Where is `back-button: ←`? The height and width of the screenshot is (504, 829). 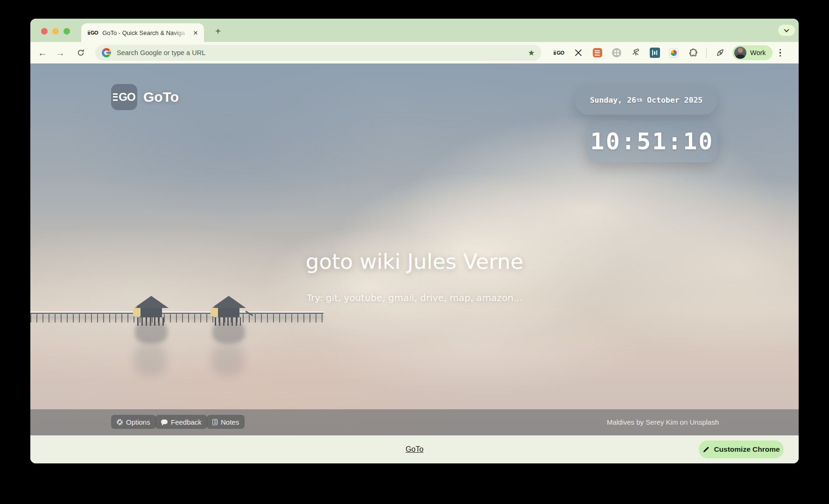
back-button: ← is located at coordinates (42, 53).